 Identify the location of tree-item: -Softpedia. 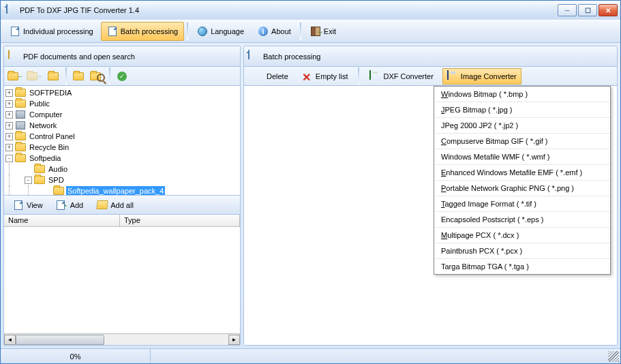
(122, 158).